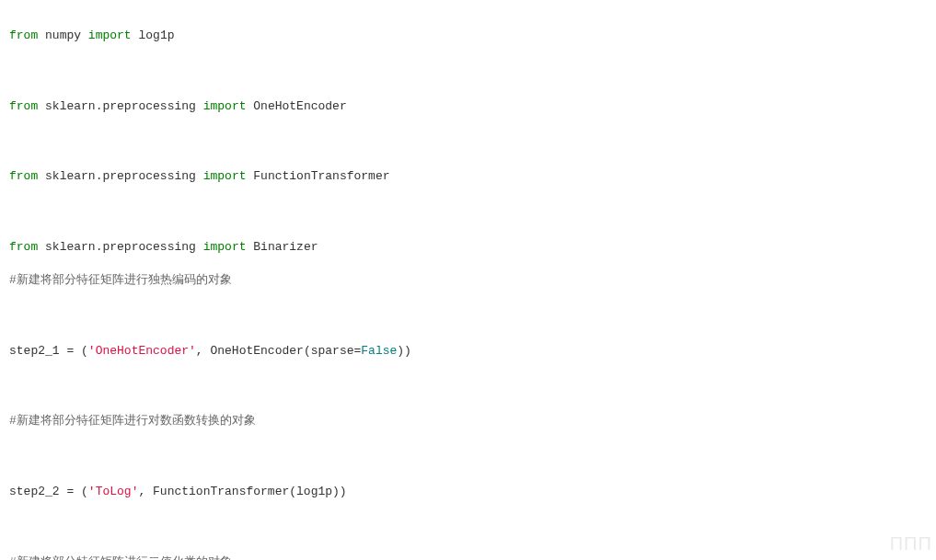 The height and width of the screenshot is (560, 936). What do you see at coordinates (468, 421) in the screenshot?
I see `comment-line: #新建将部分特征矩阵进行对数函数转换的对象` at bounding box center [468, 421].